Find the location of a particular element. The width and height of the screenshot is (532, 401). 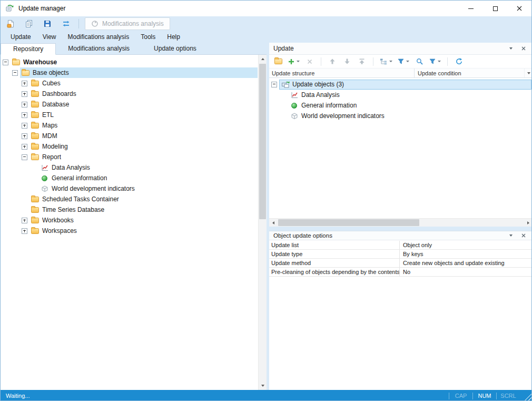

move-top-button is located at coordinates (362, 62).